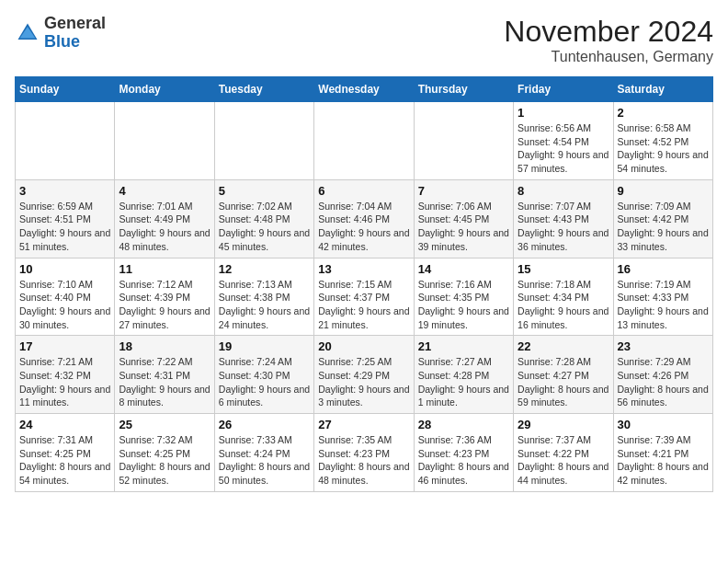 Image resolution: width=728 pixels, height=563 pixels. Describe the element at coordinates (264, 375) in the screenshot. I see `table-row: 19Sunrise: 7:24 AM Sunset: 4:30 PM Dayli…` at that location.